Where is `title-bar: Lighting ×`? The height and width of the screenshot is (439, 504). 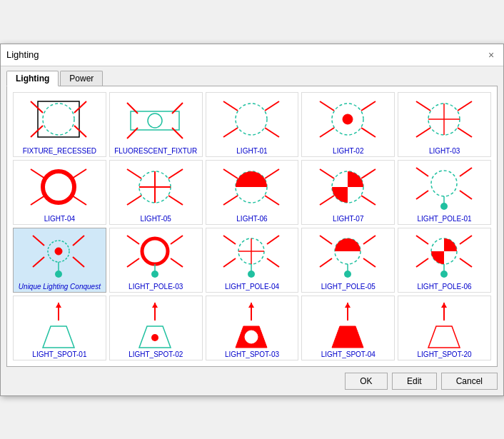
title-bar: Lighting × is located at coordinates (252, 56).